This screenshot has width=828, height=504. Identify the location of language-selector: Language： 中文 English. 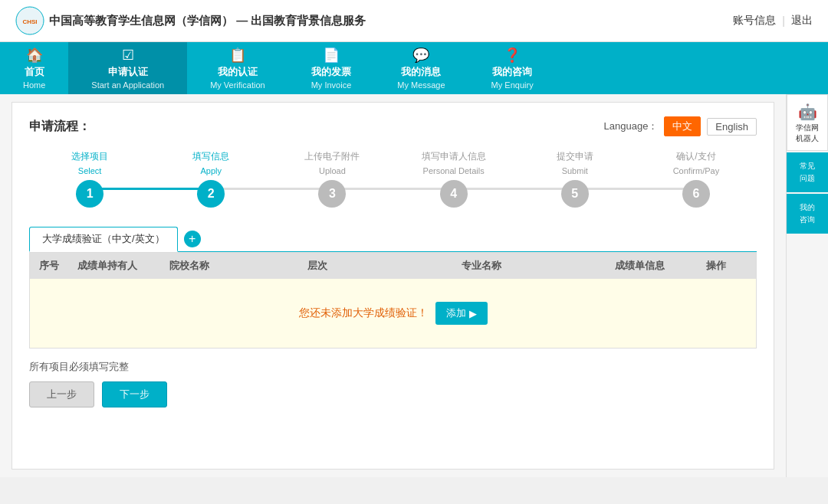
(681, 126).